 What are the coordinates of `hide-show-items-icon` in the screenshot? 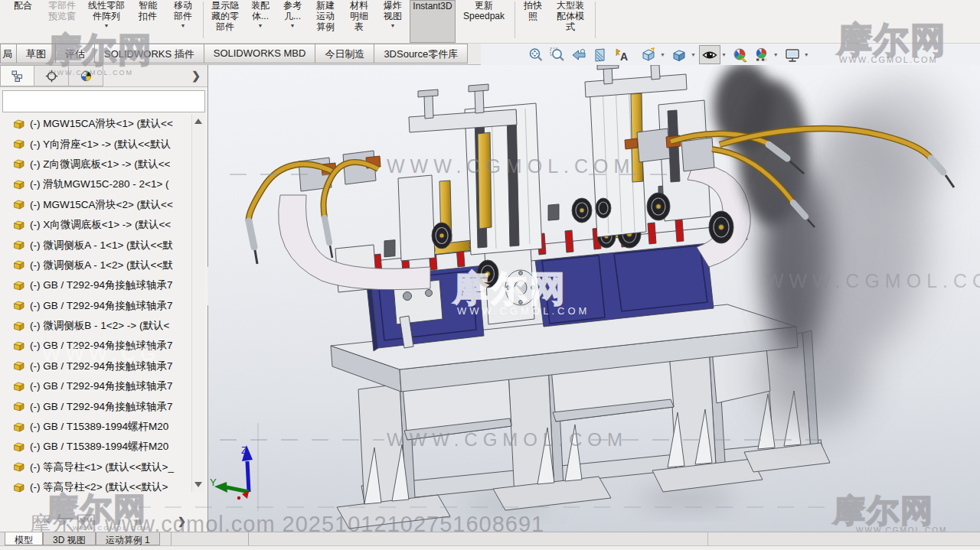 It's located at (710, 55).